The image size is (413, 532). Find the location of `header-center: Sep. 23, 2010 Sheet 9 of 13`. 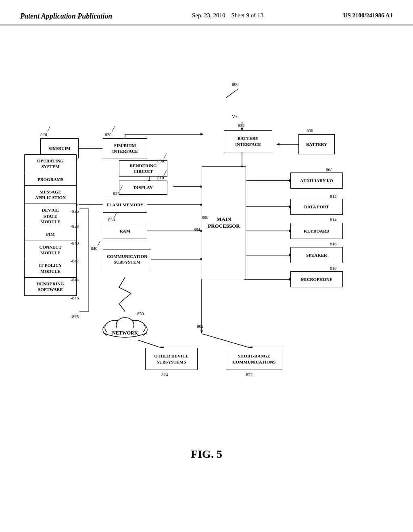

header-center: Sep. 23, 2010 Sheet 9 of 13 is located at coordinates (227, 15).